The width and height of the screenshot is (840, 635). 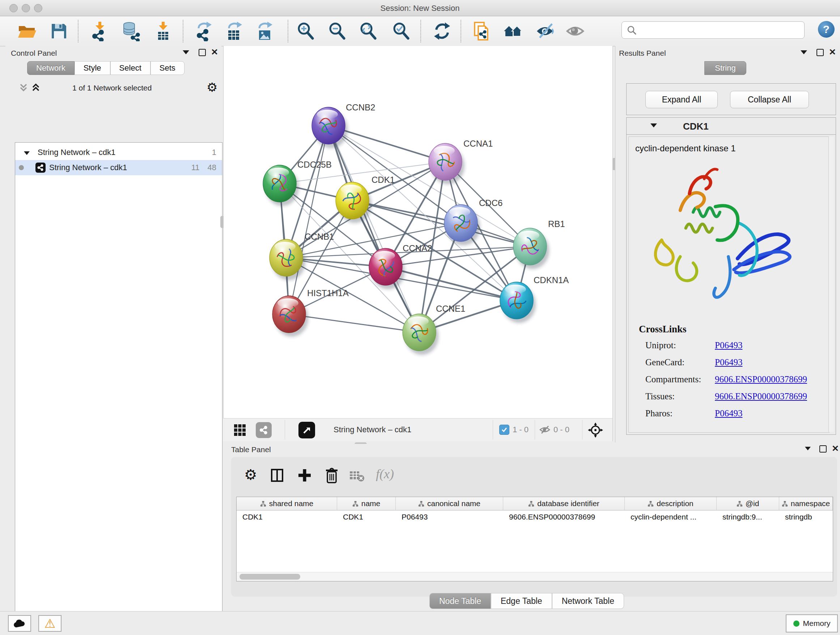 What do you see at coordinates (118, 168) in the screenshot?
I see `network-row: String Network – cdk1 11 48` at bounding box center [118, 168].